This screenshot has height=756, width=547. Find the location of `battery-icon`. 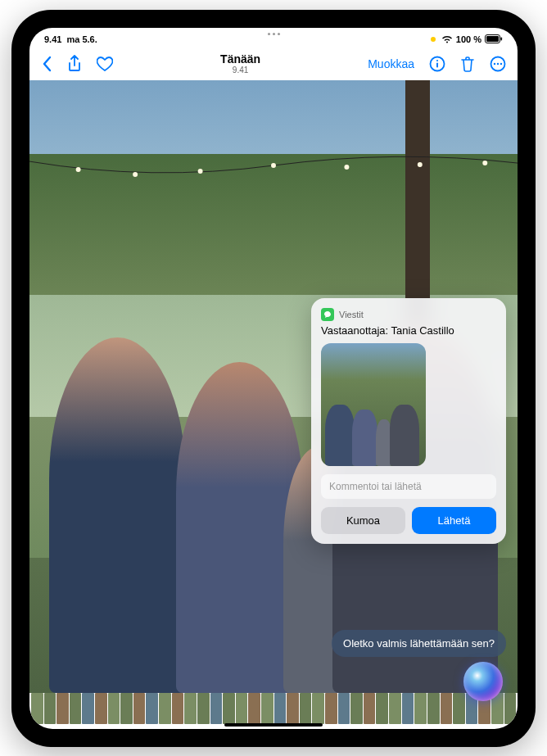

battery-icon is located at coordinates (494, 39).